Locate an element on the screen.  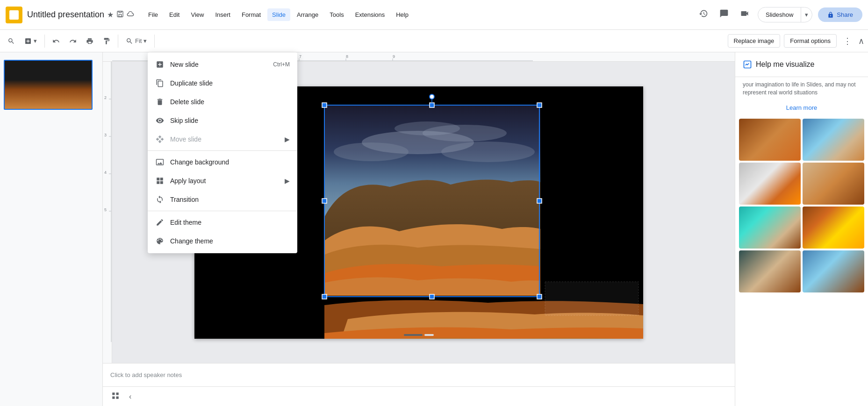
star-icon: ★ is located at coordinates (110, 15).